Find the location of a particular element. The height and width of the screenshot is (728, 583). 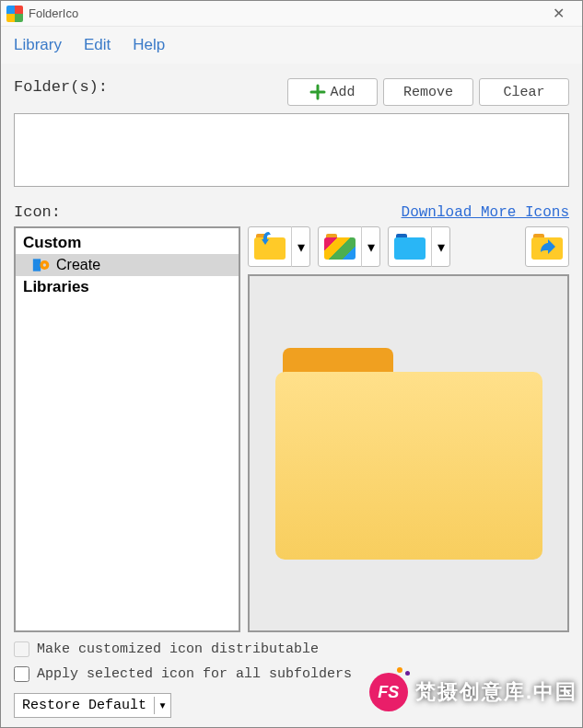

download-more-link: Download More Icons is located at coordinates (485, 213).